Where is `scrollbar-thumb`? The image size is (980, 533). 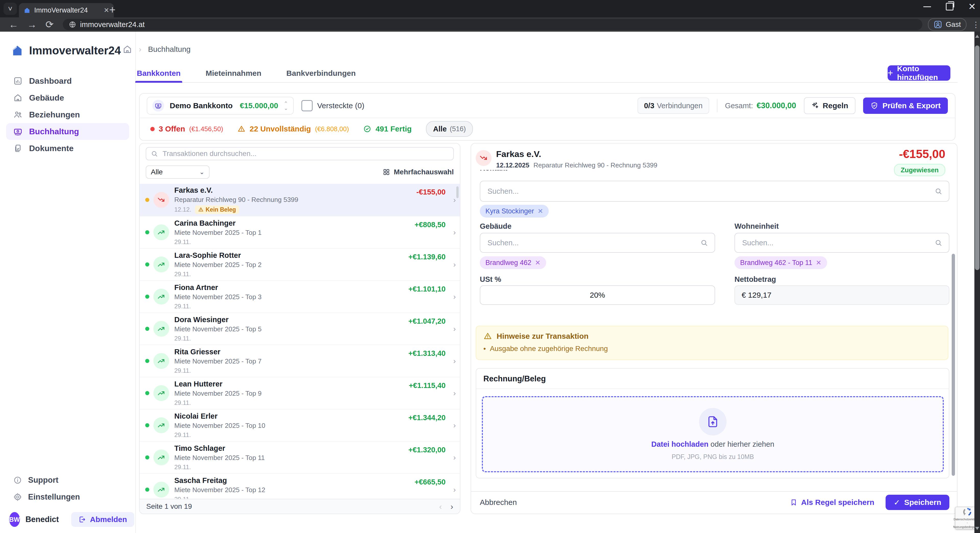 scrollbar-thumb is located at coordinates (977, 158).